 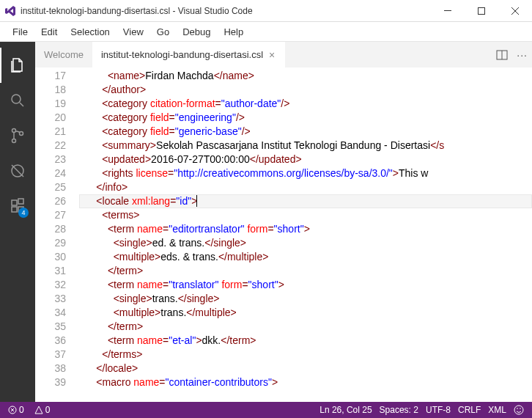 I want to click on code-line: </author>, so click(x=306, y=89).